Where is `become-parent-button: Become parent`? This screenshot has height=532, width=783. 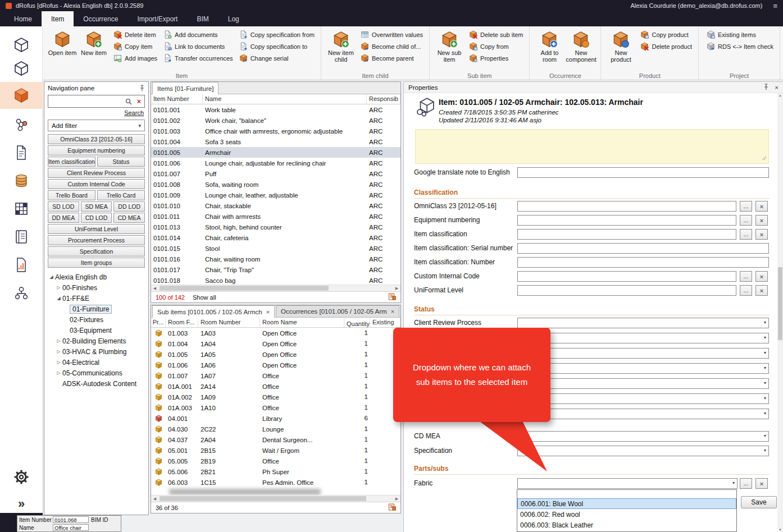
become-parent-button: Become parent is located at coordinates (392, 58).